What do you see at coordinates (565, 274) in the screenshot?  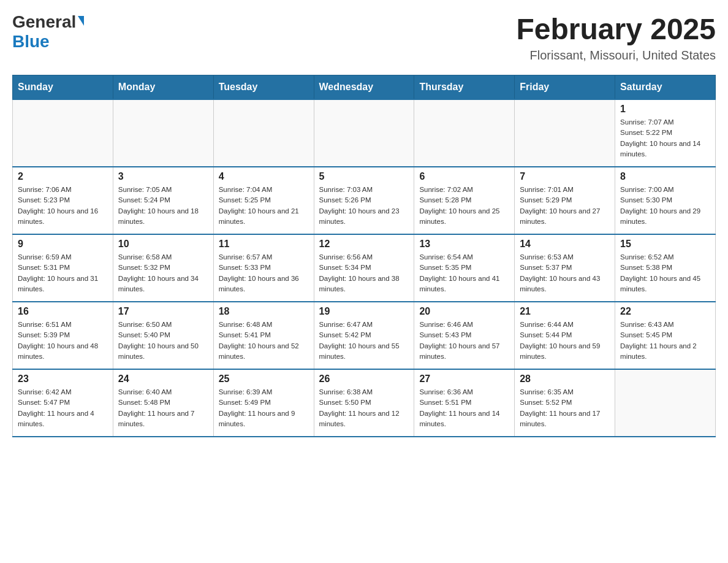 I see `day-info: Sunrise: 6:53 AMSunset: 5:37 PMDaylight:…` at bounding box center [565, 274].